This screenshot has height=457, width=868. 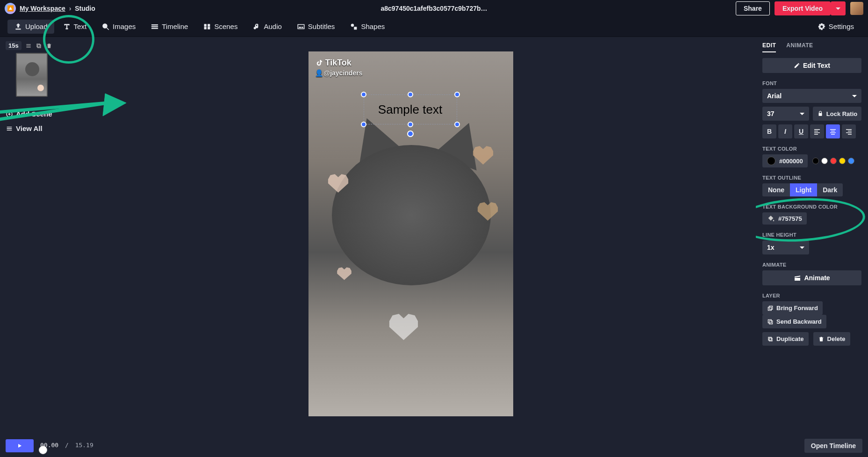 I want to click on font-family-select: Arial, so click(x=812, y=96).